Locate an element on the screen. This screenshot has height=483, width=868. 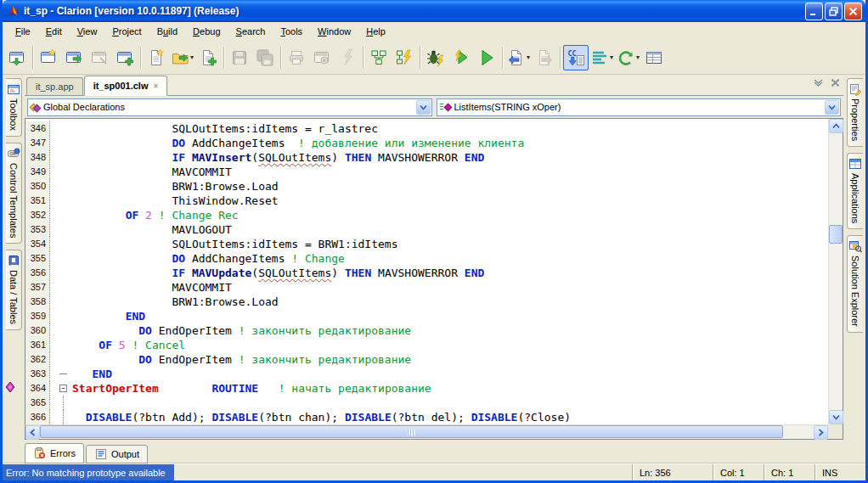
horizontal-scroll-thumb is located at coordinates (411, 431).